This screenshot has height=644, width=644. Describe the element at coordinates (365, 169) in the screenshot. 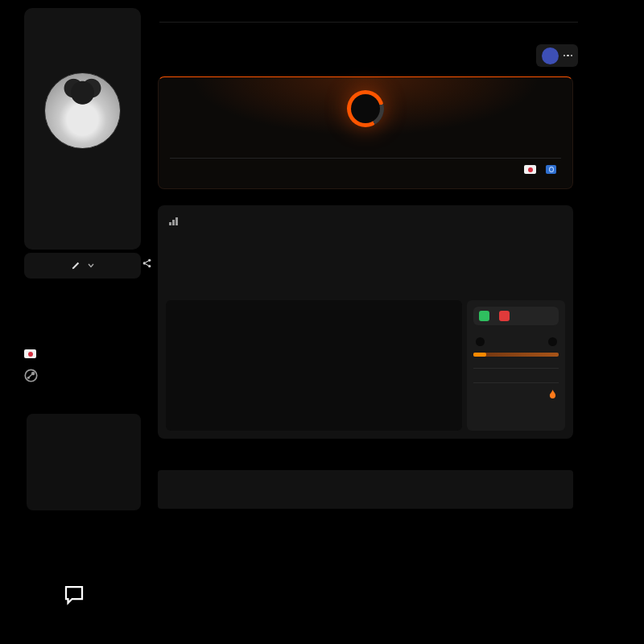

I see `hero-footer` at that location.